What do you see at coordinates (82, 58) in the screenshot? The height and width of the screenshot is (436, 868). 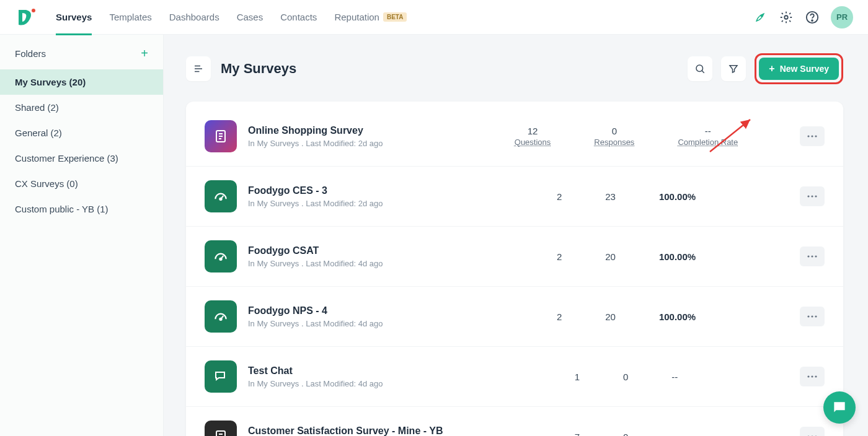 I see `folders-header: Folders +` at bounding box center [82, 58].